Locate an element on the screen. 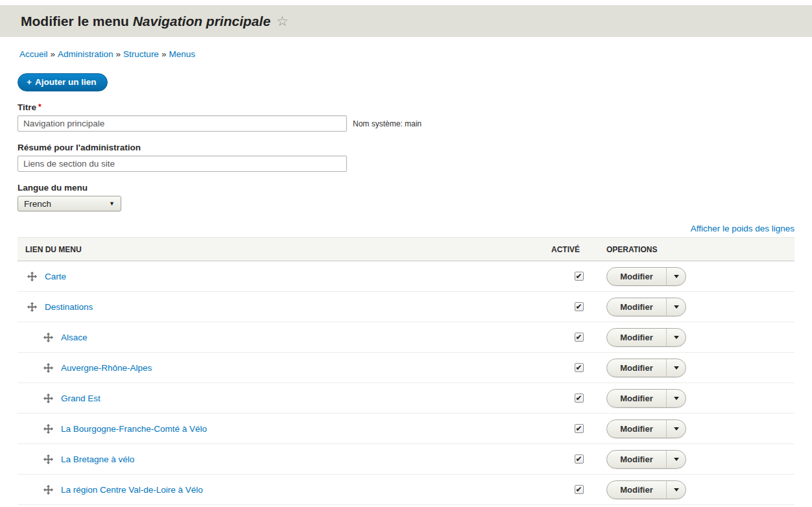 This screenshot has width=812, height=507. title-field-label: Titre* is located at coordinates (406, 108).